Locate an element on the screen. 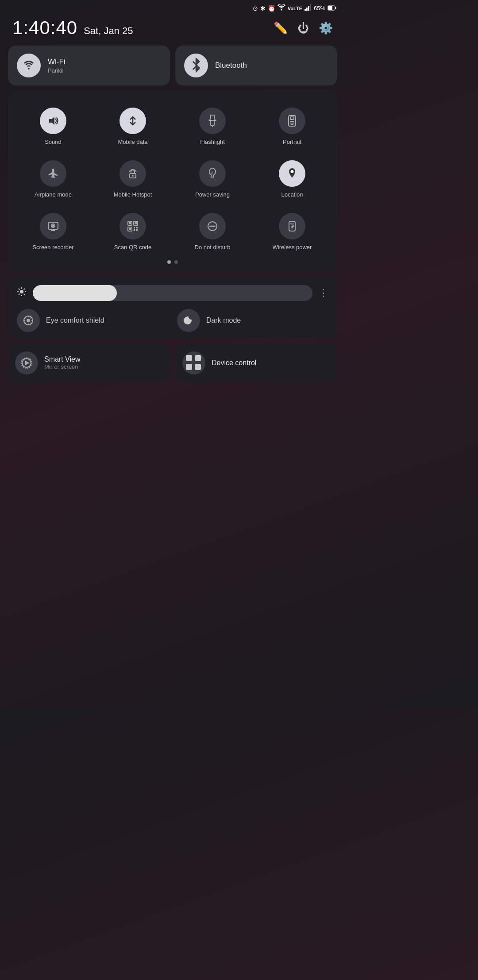 The image size is (478, 980). scan-qr-tile: Scan QR code is located at coordinates (133, 231).